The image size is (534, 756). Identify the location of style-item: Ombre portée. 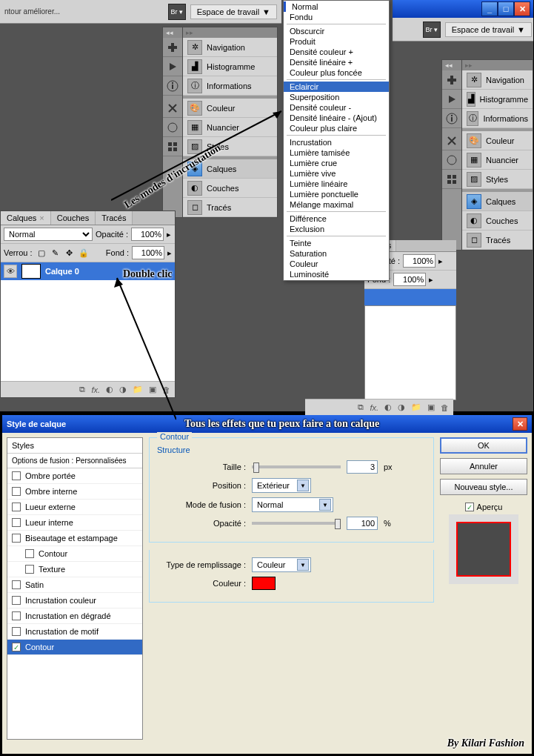
(75, 476).